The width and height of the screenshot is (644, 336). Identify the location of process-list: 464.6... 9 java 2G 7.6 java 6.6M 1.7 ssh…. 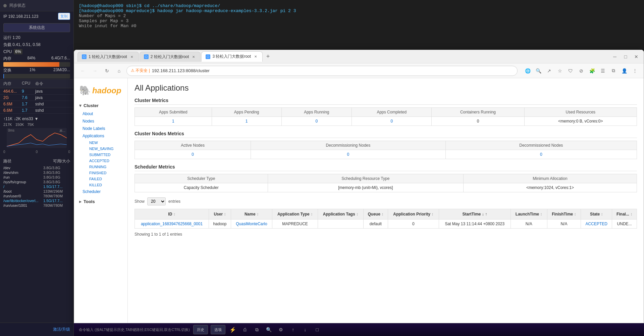
(37, 101).